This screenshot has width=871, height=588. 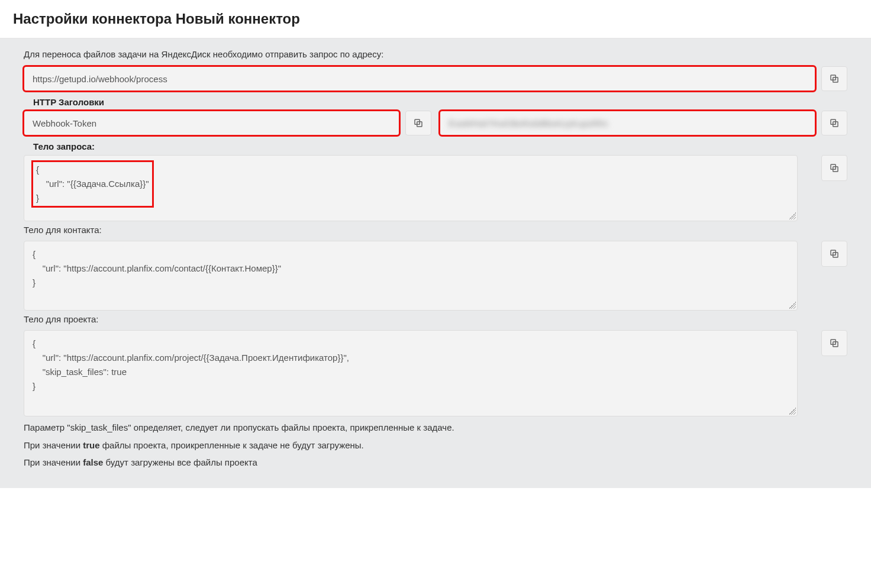 I want to click on http-headers-label: HTTP Заголовки, so click(x=440, y=102).